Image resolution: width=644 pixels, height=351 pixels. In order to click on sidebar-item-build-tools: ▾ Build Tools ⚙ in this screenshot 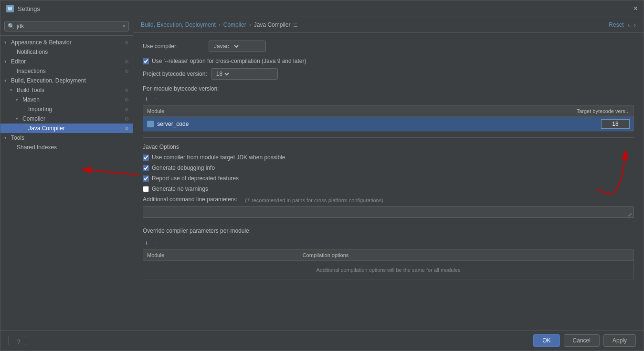, I will do `click(67, 90)`.